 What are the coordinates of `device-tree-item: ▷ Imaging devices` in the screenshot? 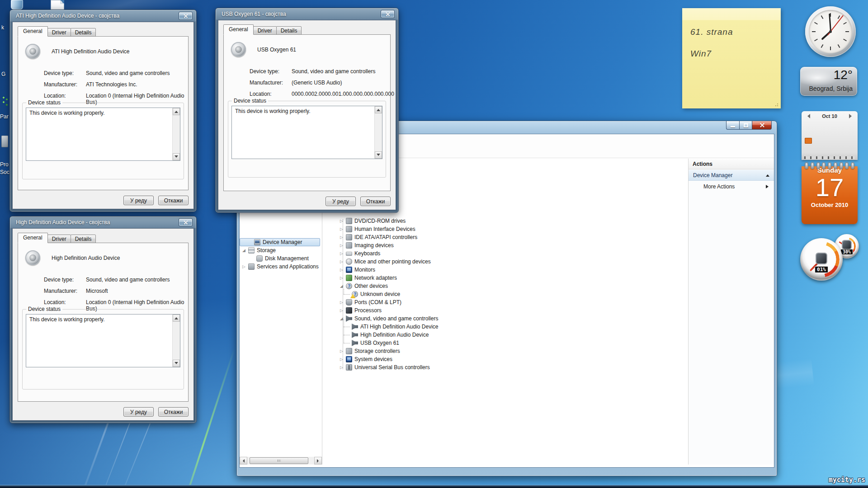 It's located at (506, 245).